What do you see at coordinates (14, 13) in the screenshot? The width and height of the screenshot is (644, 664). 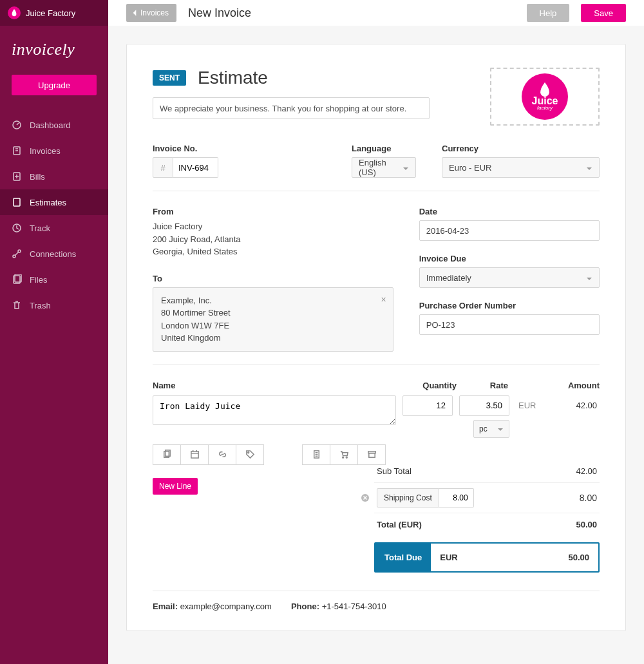 I see `brand-badge-icon` at bounding box center [14, 13].